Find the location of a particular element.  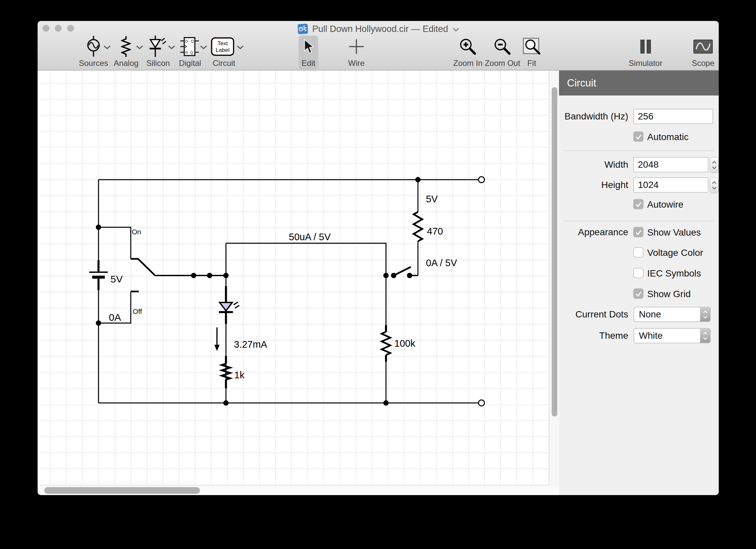

height-label: Height is located at coordinates (594, 185).